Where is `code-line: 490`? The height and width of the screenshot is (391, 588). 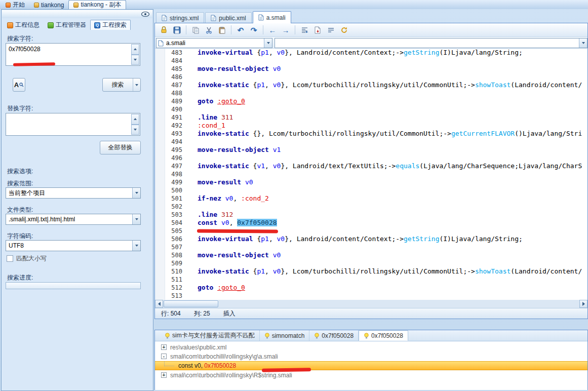 code-line: 490 is located at coordinates (371, 109).